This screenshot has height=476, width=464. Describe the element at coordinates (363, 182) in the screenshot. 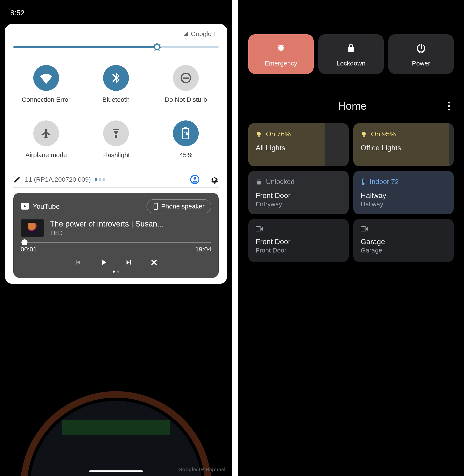

I see `thermometer-icon` at that location.